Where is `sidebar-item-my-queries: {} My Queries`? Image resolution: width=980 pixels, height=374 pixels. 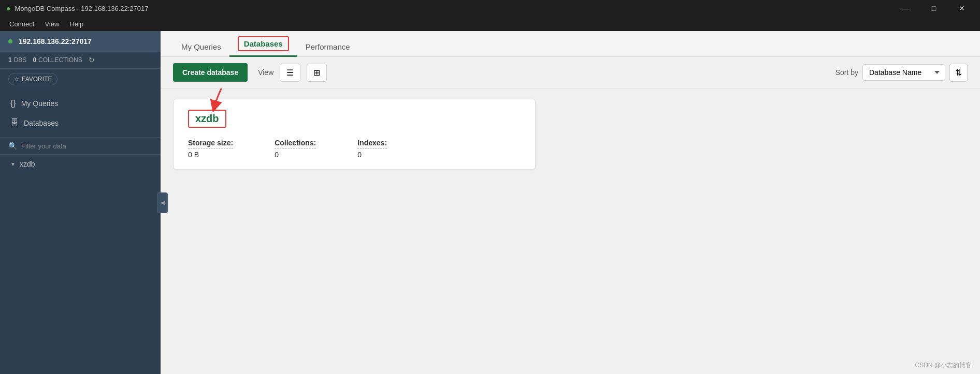
sidebar-item-my-queries: {} My Queries is located at coordinates (80, 103).